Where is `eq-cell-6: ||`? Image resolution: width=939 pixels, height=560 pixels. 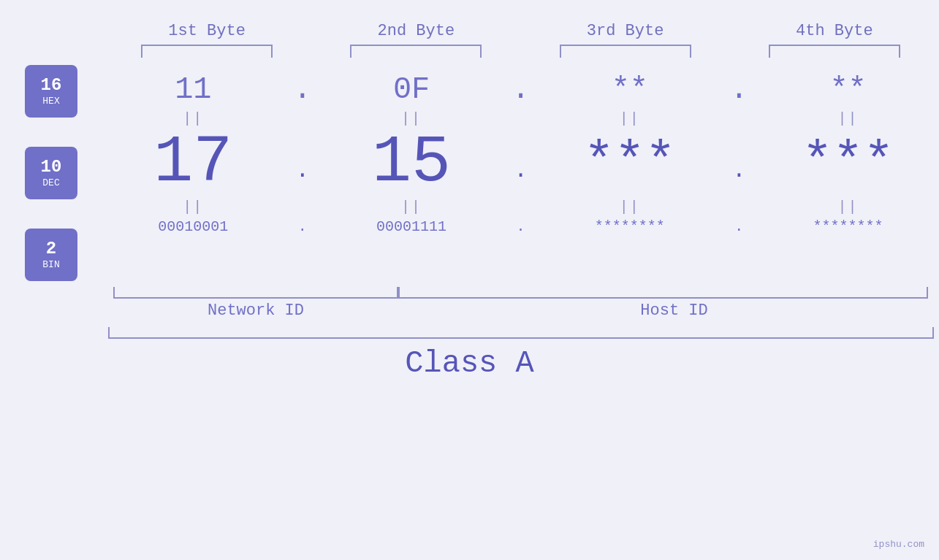
eq-cell-6: || is located at coordinates (412, 207).